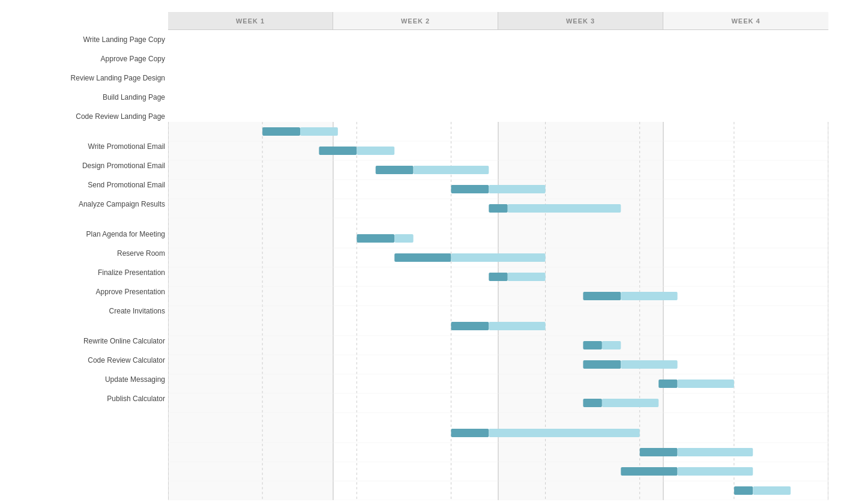 The width and height of the screenshot is (868, 502). I want to click on task-label-4: Code Review Landing Page, so click(87, 116).